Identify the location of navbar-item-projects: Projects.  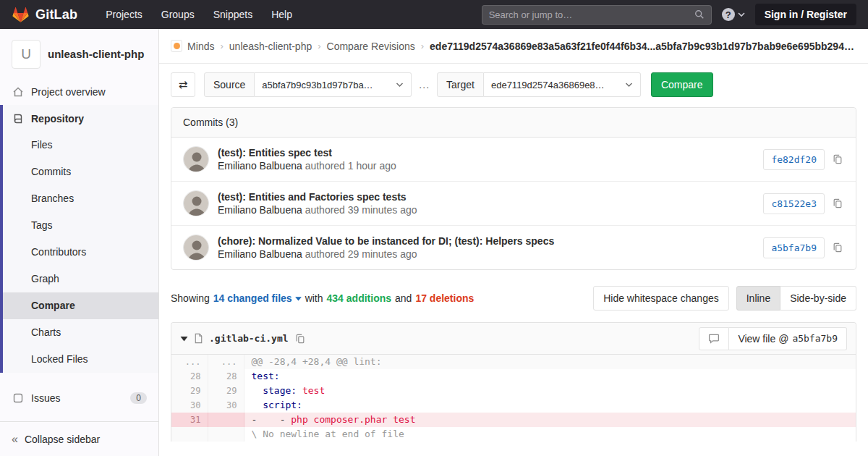
(124, 14).